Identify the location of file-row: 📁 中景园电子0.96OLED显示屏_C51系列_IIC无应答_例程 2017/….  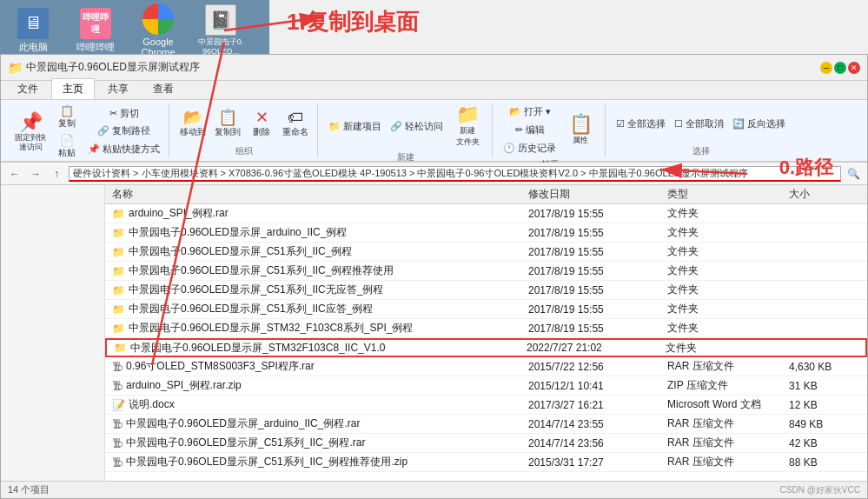
(487, 290).